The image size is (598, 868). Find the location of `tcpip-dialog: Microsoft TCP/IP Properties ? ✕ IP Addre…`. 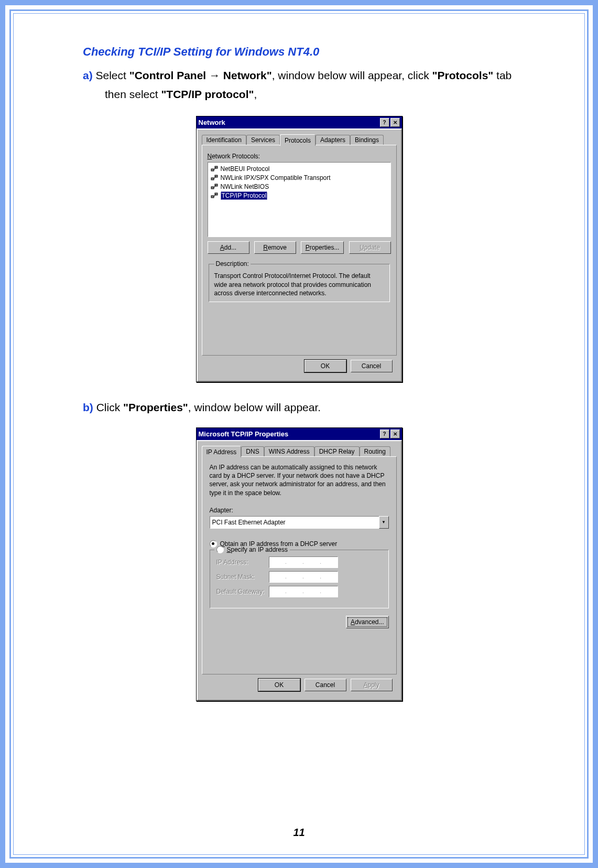

tcpip-dialog: Microsoft TCP/IP Properties ? ✕ IP Addre… is located at coordinates (299, 564).